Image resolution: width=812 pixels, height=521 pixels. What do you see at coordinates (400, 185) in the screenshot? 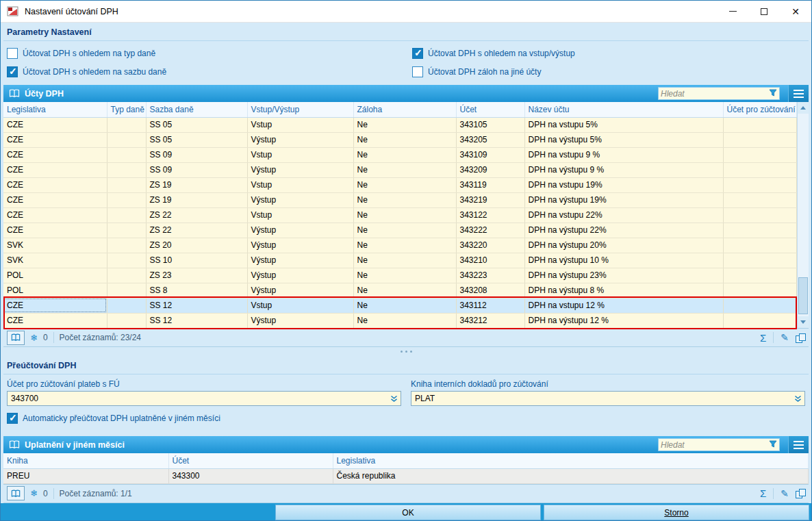
I see `table-row: CZEZS 19VstupNe343119DPH na vstupu 19%` at bounding box center [400, 185].